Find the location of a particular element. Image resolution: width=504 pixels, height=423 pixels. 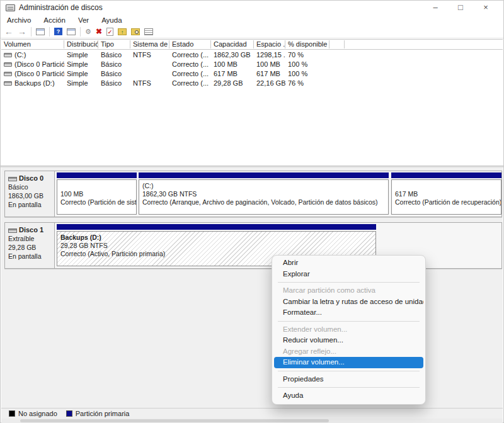

column-disponible: % disponible is located at coordinates (307, 44).